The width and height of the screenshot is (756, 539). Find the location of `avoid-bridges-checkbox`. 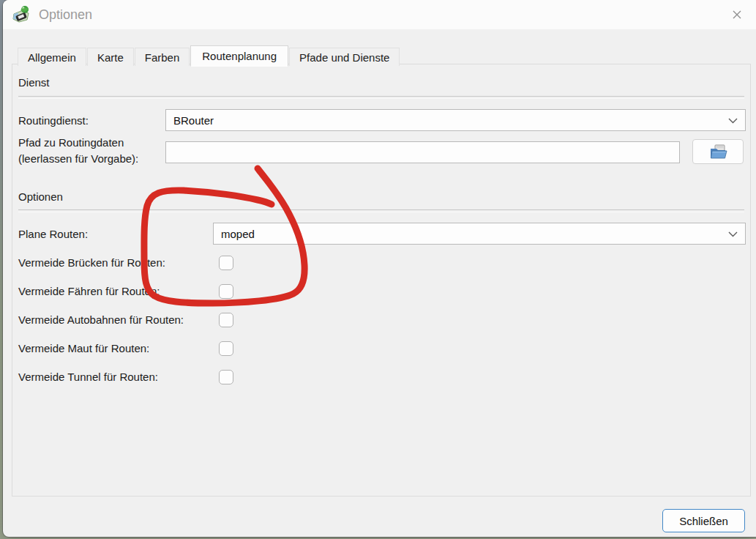

avoid-bridges-checkbox is located at coordinates (226, 263).